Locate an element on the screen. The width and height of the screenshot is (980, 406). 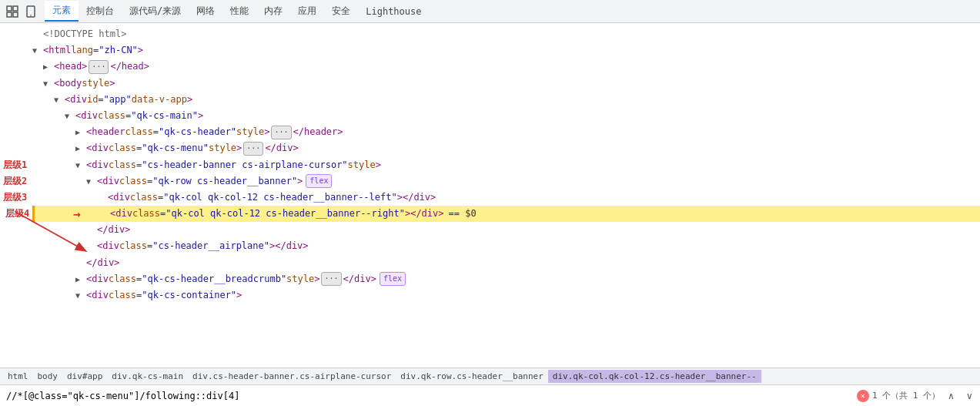
search-next-button: ∨ is located at coordinates (969, 396).